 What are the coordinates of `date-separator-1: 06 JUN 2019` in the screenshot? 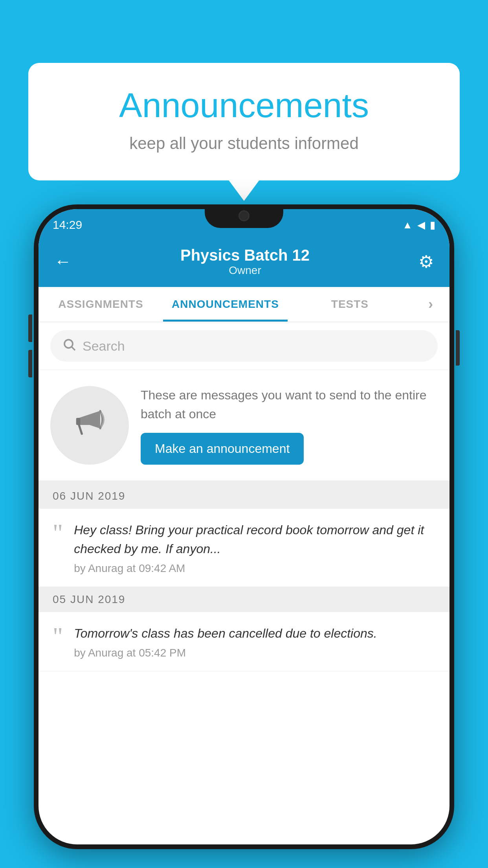 It's located at (244, 496).